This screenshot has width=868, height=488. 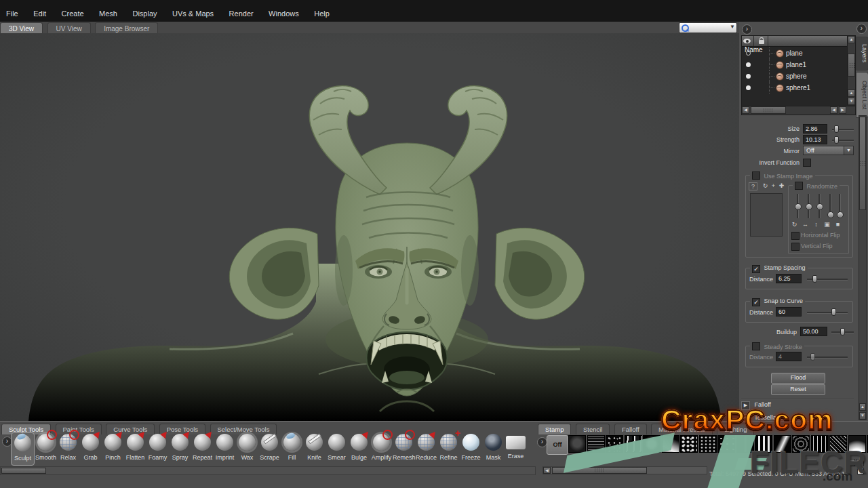 What do you see at coordinates (39, 14) in the screenshot?
I see `menu-edit: Edit` at bounding box center [39, 14].